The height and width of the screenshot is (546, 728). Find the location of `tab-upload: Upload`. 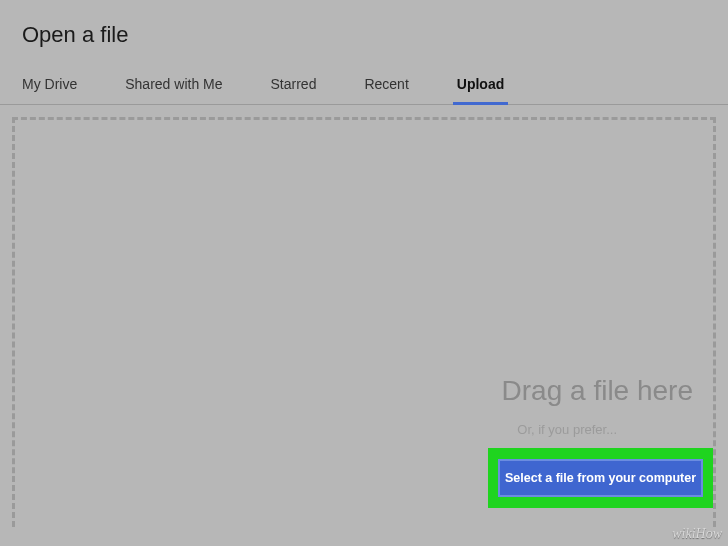

tab-upload: Upload is located at coordinates (480, 90).